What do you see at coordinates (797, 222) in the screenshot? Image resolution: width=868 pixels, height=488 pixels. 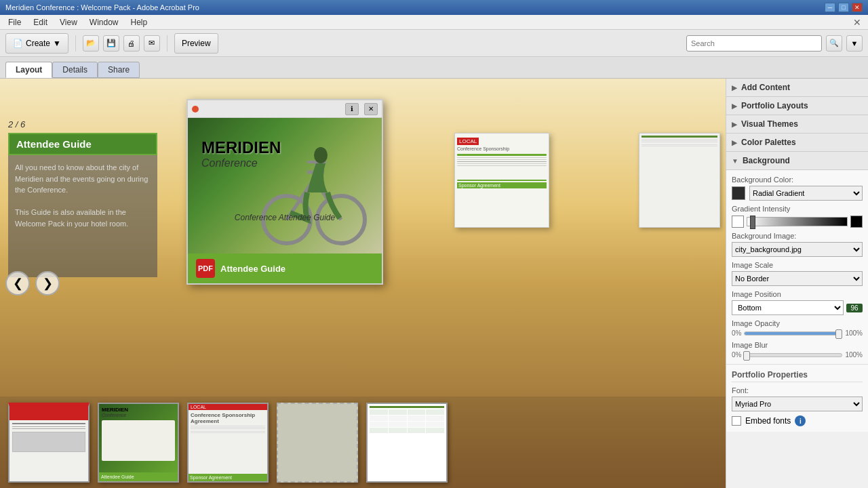 I see `gradient-row` at bounding box center [797, 222].